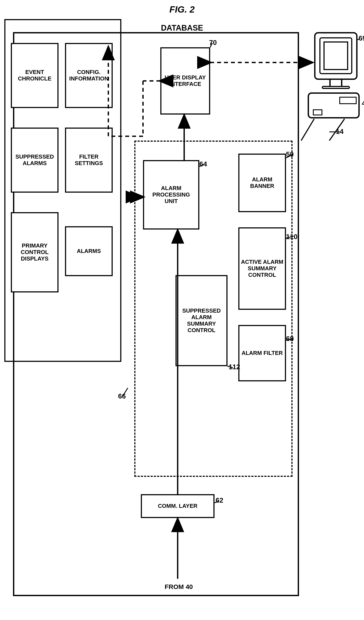 The image size is (364, 620). Describe the element at coordinates (262, 269) in the screenshot. I see `active-alarm-summary-control: ACTIVE ALARM SUMMARY CONTROL` at that location.